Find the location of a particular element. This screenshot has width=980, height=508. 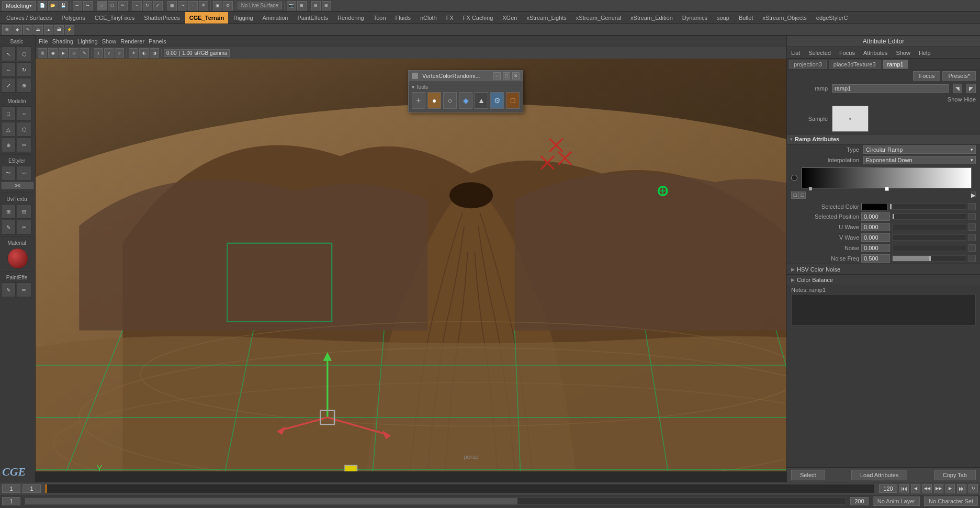

poly-tool2: ○ is located at coordinates (24, 114).